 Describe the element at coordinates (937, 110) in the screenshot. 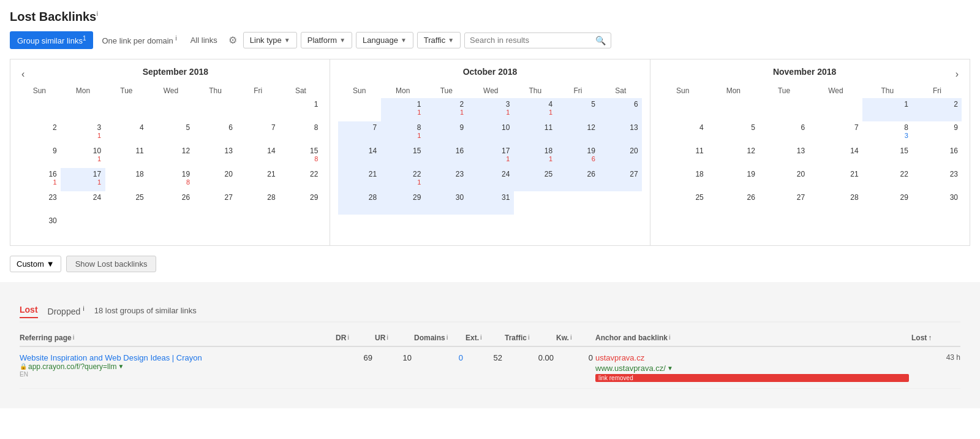

I see `list-item: 2` at that location.